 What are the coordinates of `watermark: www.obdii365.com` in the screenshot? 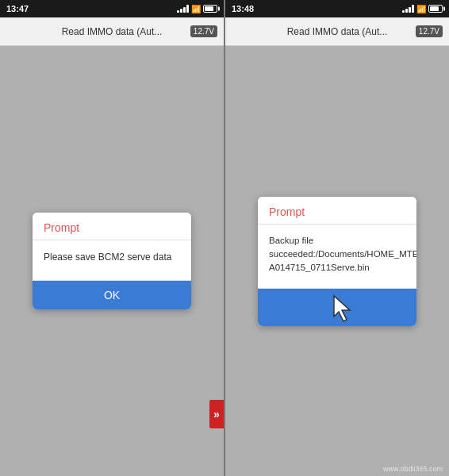 It's located at (413, 469).